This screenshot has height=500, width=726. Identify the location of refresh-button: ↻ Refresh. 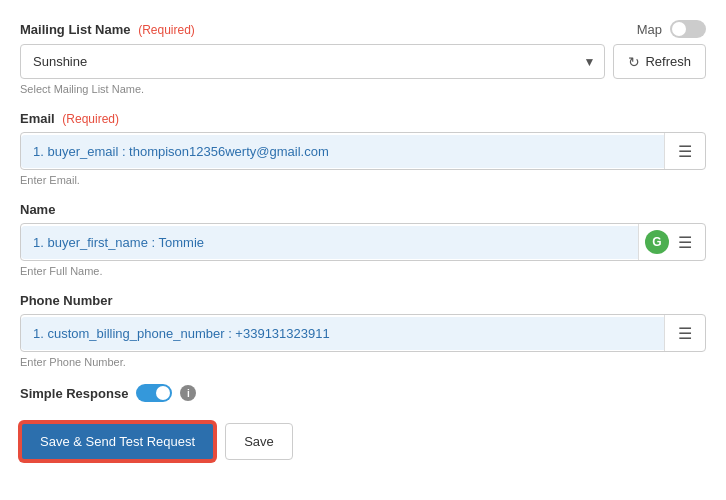
(660, 62).